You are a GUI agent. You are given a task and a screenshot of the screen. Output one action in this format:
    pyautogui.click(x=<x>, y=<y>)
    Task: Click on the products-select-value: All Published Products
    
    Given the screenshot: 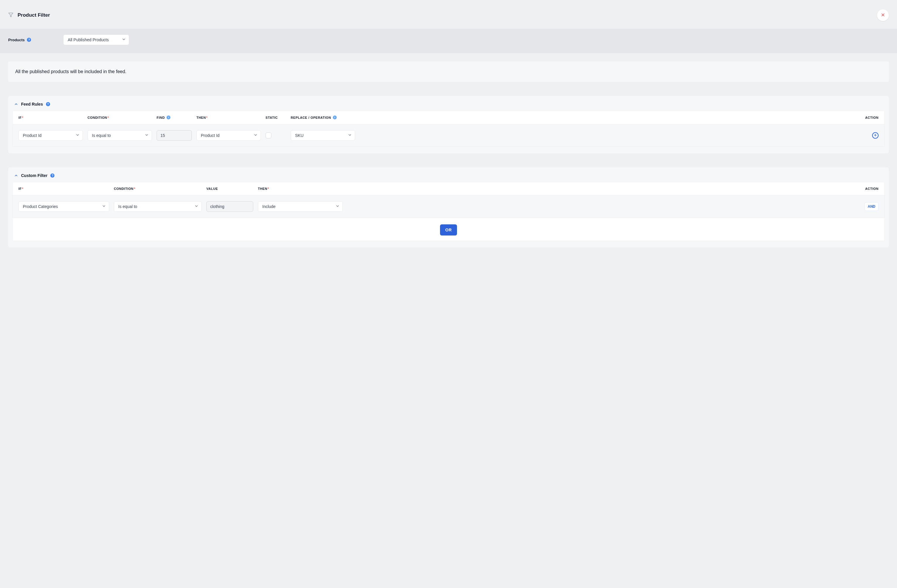 What is the action you would take?
    pyautogui.click(x=88, y=40)
    